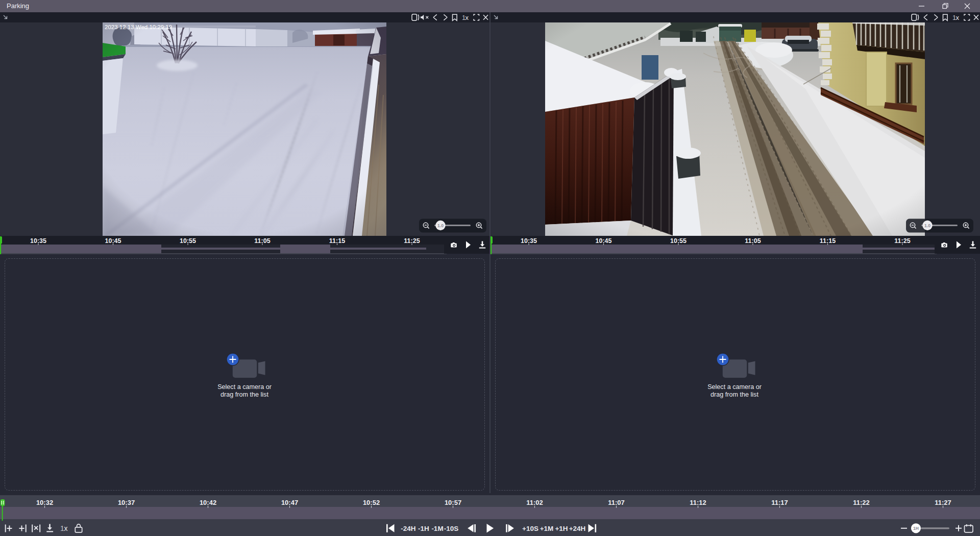 The width and height of the screenshot is (980, 536). What do you see at coordinates (451, 529) in the screenshot?
I see `svg-text: -10S` at bounding box center [451, 529].